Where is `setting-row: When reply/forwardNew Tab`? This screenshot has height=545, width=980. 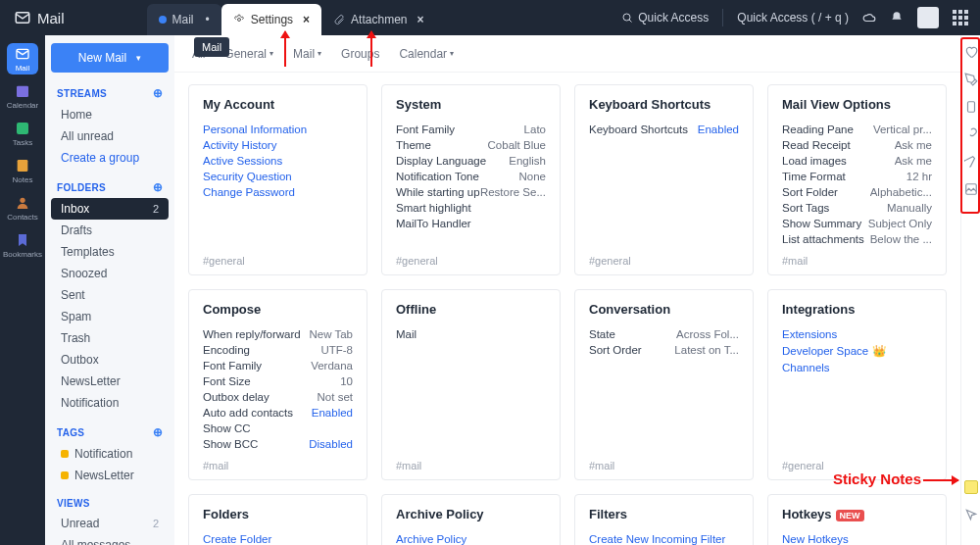 setting-row: When reply/forwardNew Tab is located at coordinates (278, 334).